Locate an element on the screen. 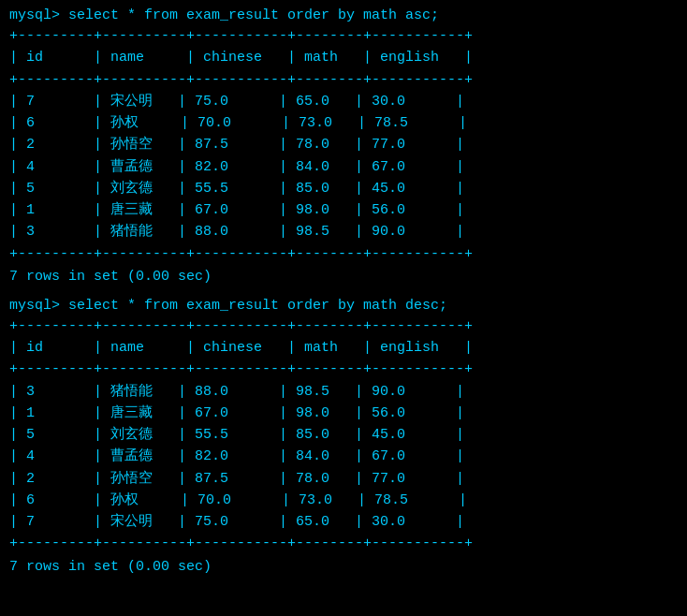 Image resolution: width=687 pixels, height=616 pixels. prompt-label2: mysql> is located at coordinates (39, 305).